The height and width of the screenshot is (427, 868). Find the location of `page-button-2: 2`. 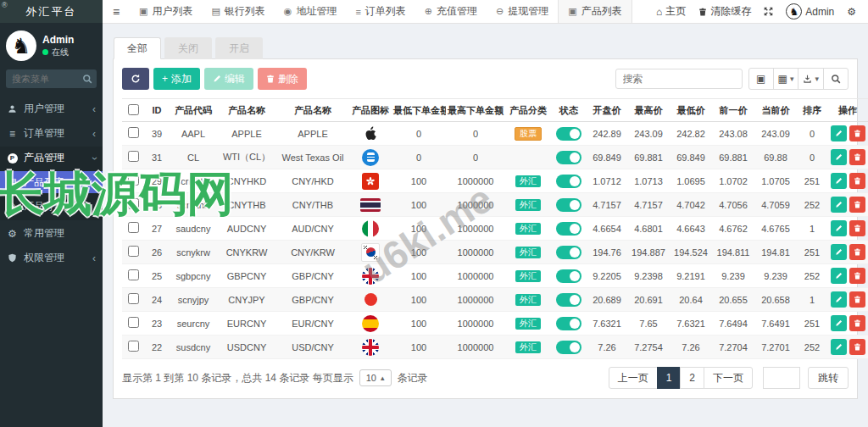

page-button-2: 2 is located at coordinates (692, 378).